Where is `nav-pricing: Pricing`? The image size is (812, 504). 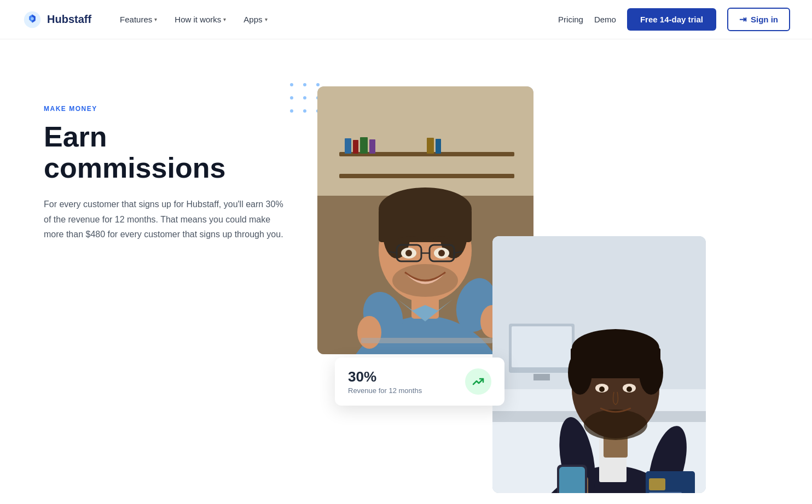
nav-pricing: Pricing is located at coordinates (571, 20).